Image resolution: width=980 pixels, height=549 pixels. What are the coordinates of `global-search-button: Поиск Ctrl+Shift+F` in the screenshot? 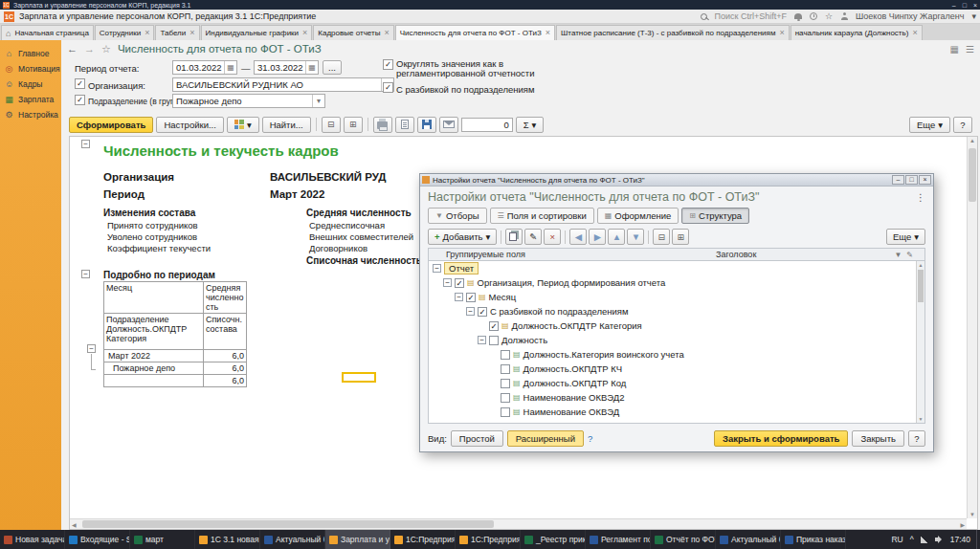 It's located at (750, 16).